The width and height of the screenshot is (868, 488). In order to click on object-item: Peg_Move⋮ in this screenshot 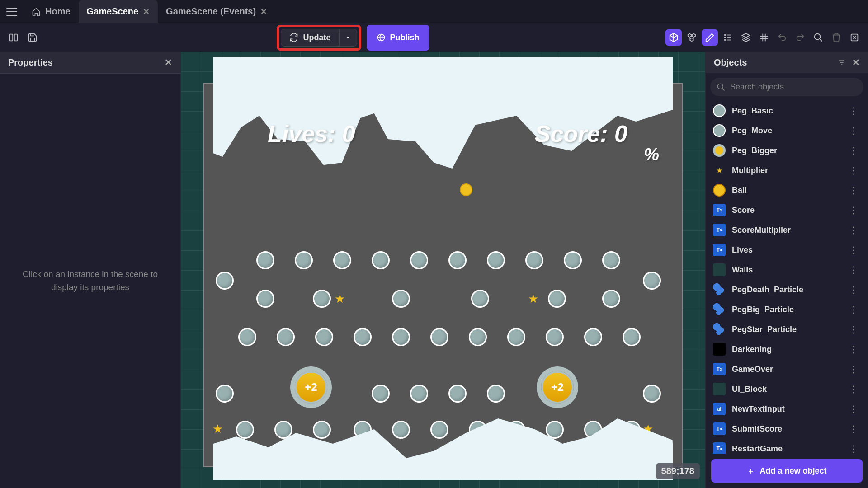, I will do `click(787, 131)`.